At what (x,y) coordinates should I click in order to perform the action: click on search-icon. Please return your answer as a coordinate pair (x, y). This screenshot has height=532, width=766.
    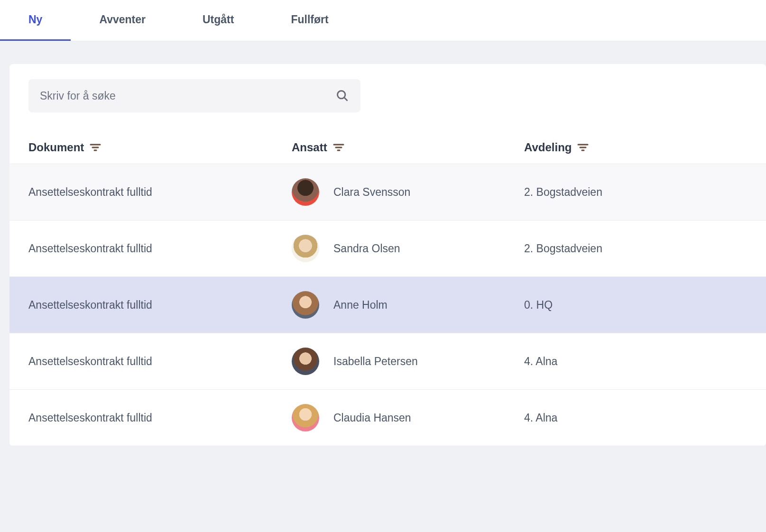
    Looking at the image, I should click on (342, 96).